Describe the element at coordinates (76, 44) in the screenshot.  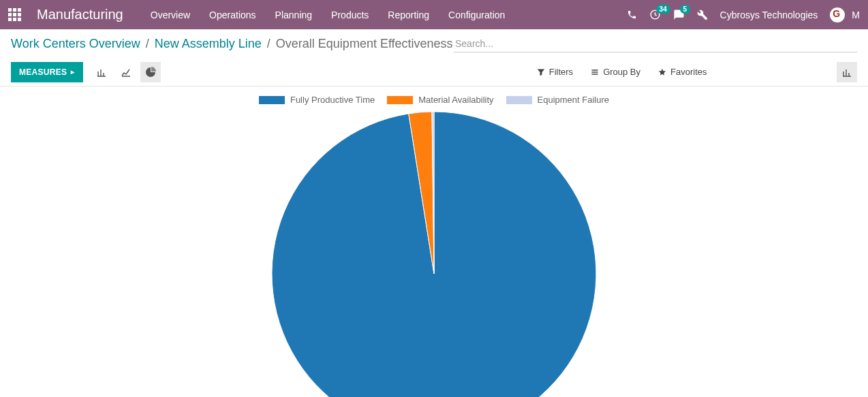
I see `bc-work-centers: Work Centers Overview` at that location.